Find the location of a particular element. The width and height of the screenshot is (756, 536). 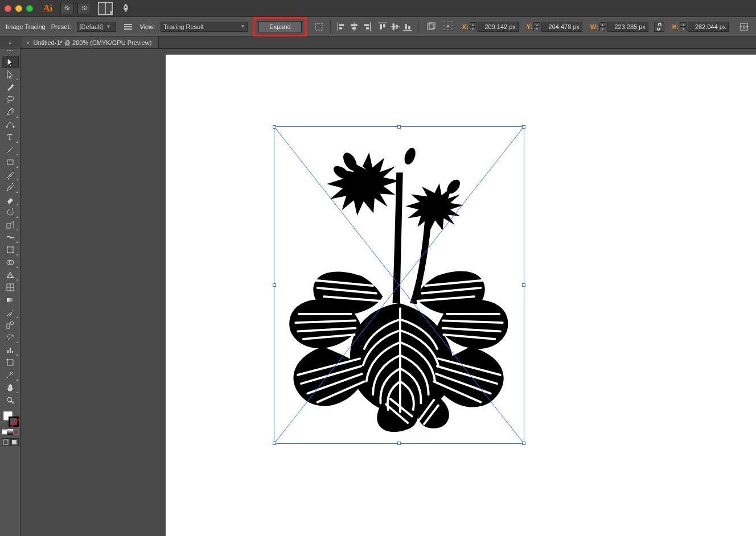

resize-handle-tm is located at coordinates (399, 127).